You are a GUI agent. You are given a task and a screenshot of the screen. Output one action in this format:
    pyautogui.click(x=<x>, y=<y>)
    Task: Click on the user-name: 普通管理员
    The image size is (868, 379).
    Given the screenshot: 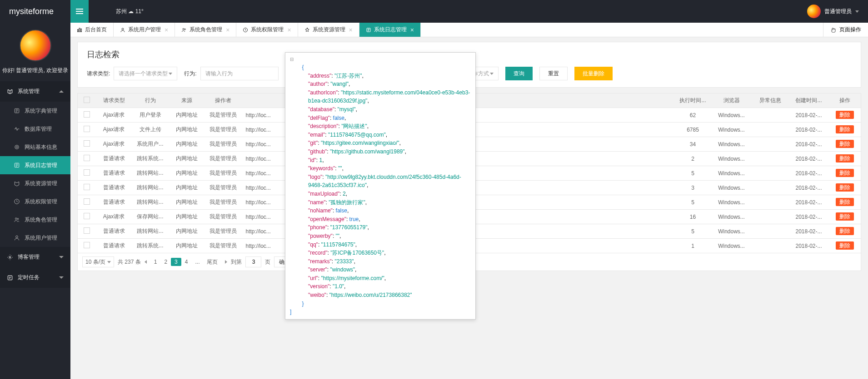 What is the action you would take?
    pyautogui.click(x=838, y=12)
    